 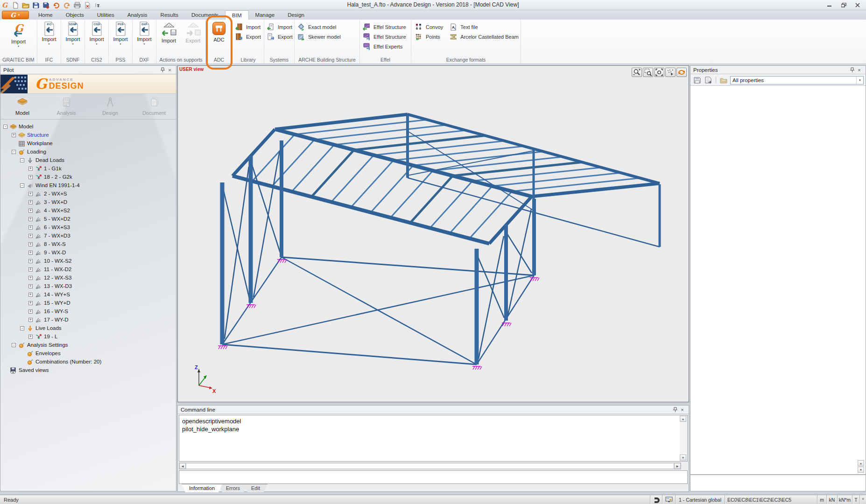 What do you see at coordinates (88, 286) in the screenshot?
I see `tree-item: +13 - WX-D3` at bounding box center [88, 286].